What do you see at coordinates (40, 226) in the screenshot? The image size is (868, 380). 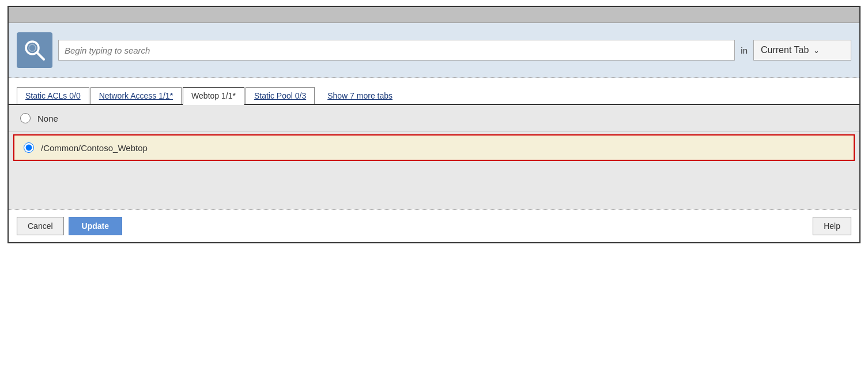 I see `cancel-button: Cancel` at bounding box center [40, 226].